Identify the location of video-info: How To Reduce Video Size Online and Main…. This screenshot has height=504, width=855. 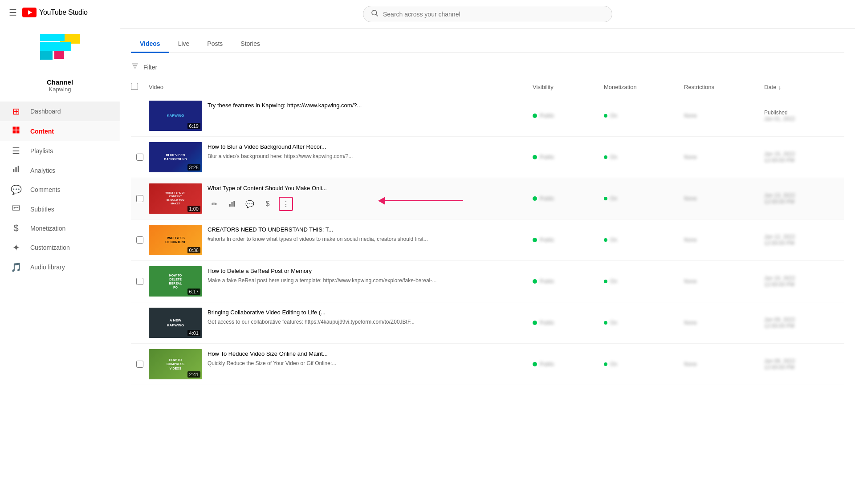
(272, 358).